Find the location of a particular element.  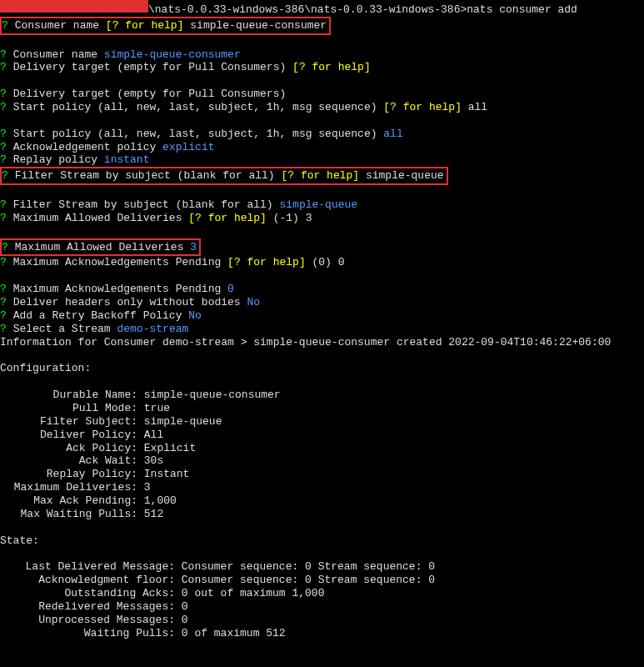

cfg-ack-wait: Ack Wait: 30s is located at coordinates (322, 461).